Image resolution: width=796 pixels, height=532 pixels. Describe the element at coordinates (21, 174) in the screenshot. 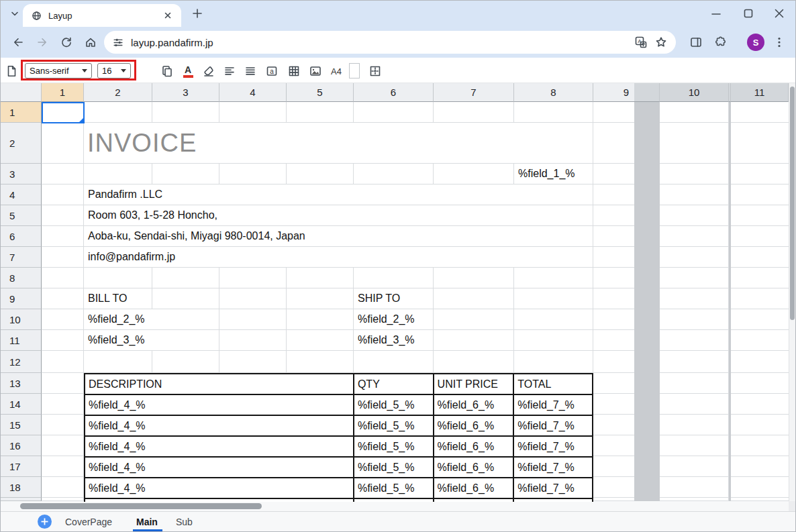

I see `row-header: 3` at that location.